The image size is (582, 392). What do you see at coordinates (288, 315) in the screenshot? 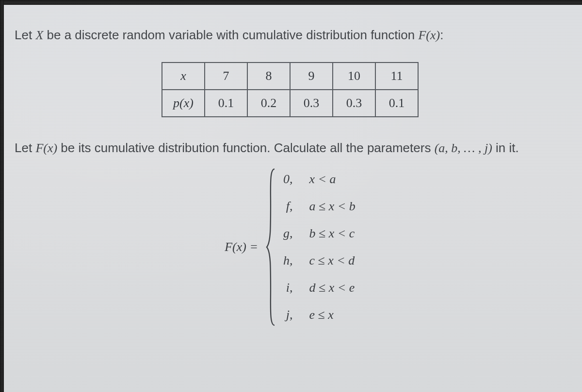
I see `case-value: j,` at bounding box center [288, 315].